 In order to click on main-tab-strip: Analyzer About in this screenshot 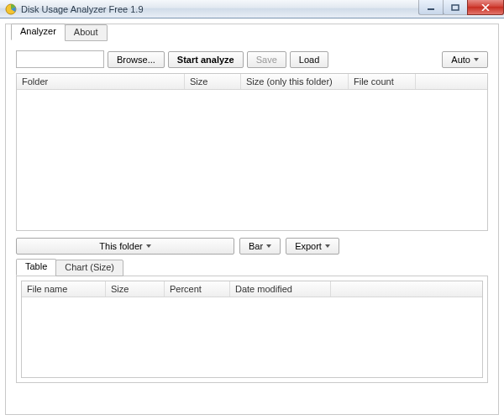, I will do `click(252, 32)`.